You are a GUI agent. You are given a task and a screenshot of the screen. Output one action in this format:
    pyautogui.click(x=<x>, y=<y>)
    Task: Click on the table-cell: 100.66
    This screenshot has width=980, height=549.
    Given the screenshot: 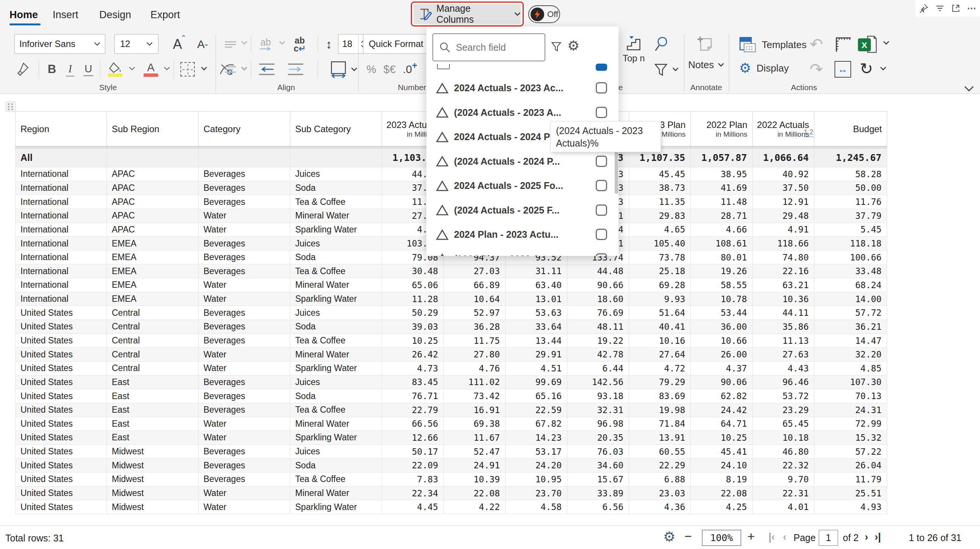 What is the action you would take?
    pyautogui.click(x=851, y=258)
    